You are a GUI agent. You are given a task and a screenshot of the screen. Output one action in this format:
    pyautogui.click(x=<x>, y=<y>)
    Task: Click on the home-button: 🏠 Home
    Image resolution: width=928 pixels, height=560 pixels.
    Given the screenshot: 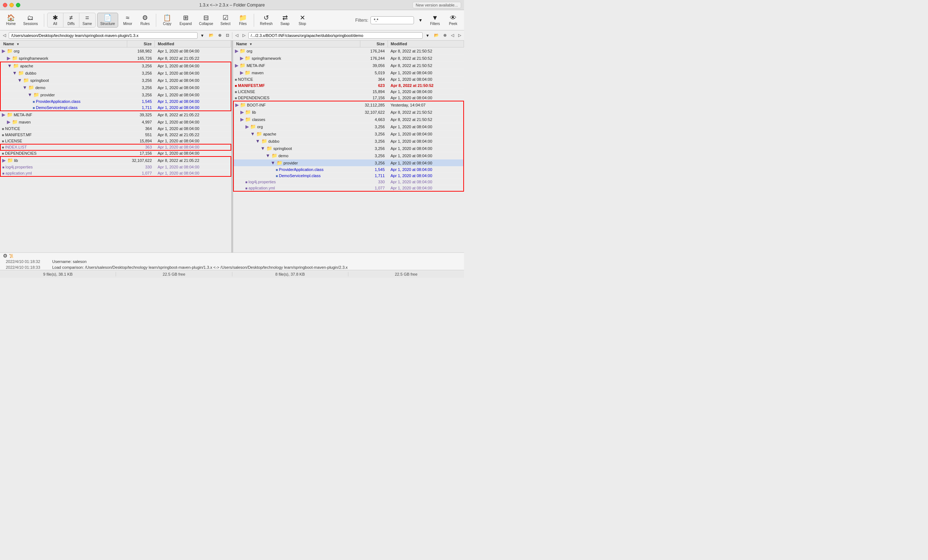 What is the action you would take?
    pyautogui.click(x=11, y=20)
    